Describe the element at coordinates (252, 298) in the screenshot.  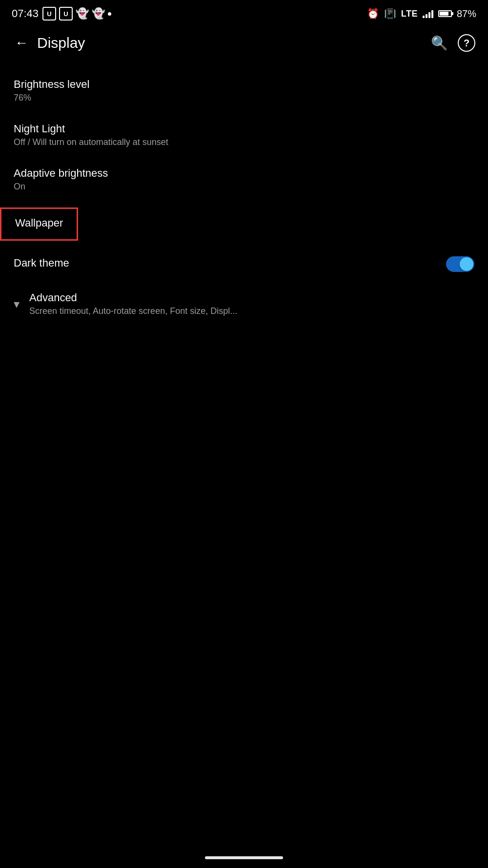
I see `advanced-title: Advanced` at that location.